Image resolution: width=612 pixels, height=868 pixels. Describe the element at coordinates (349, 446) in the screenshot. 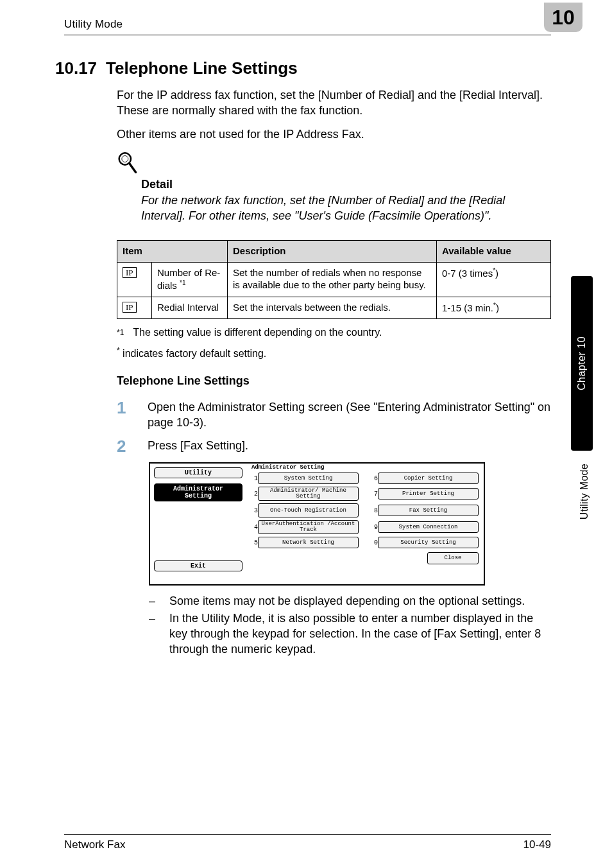

I see `step-2-text: Press [Fax Setting].` at that location.